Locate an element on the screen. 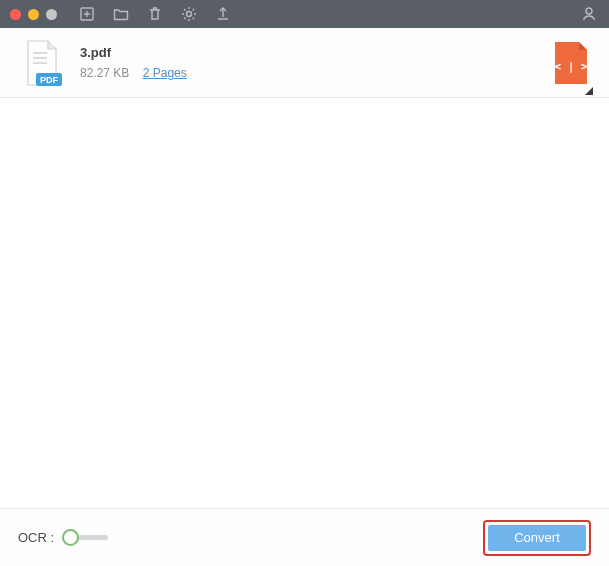 This screenshot has width=609, height=566. convert-highlight: Convert is located at coordinates (537, 538).